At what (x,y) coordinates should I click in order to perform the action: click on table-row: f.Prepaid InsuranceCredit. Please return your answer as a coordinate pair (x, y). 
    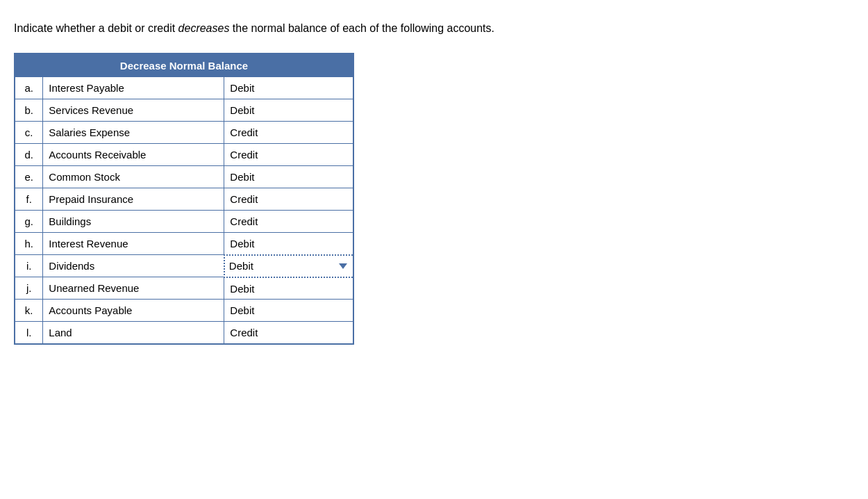
    Looking at the image, I should click on (184, 199).